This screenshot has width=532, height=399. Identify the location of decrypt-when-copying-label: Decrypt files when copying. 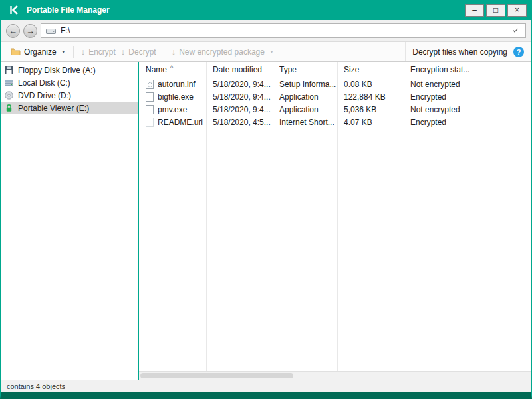
(460, 52).